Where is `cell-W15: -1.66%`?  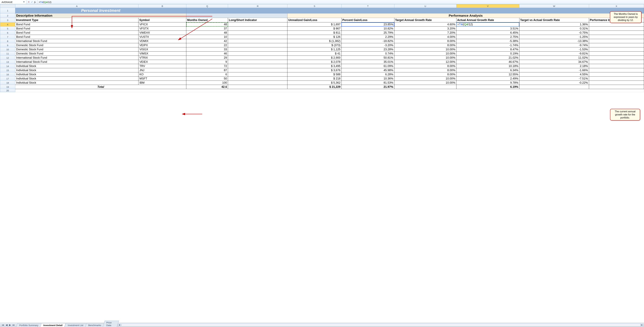 cell-W15: -1.66% is located at coordinates (554, 70).